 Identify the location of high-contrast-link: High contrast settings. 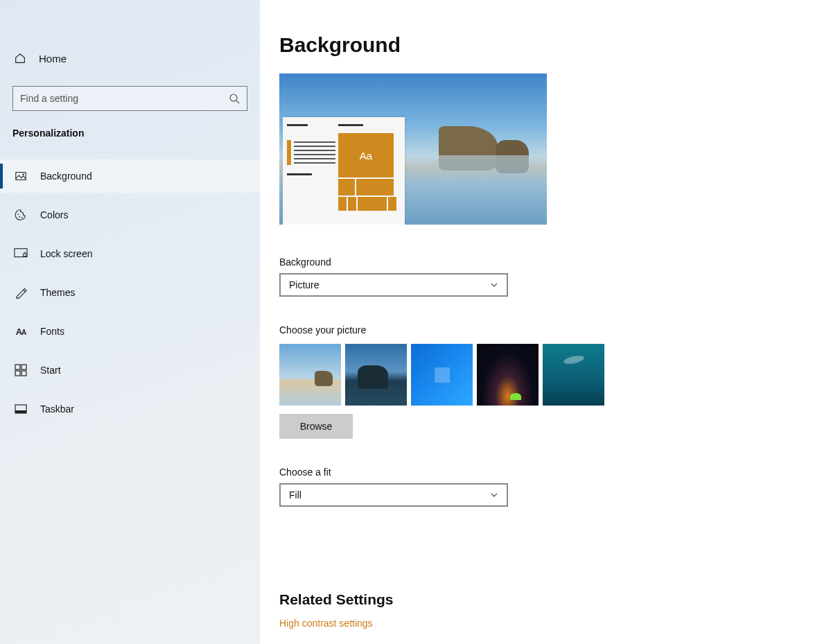
(326, 623).